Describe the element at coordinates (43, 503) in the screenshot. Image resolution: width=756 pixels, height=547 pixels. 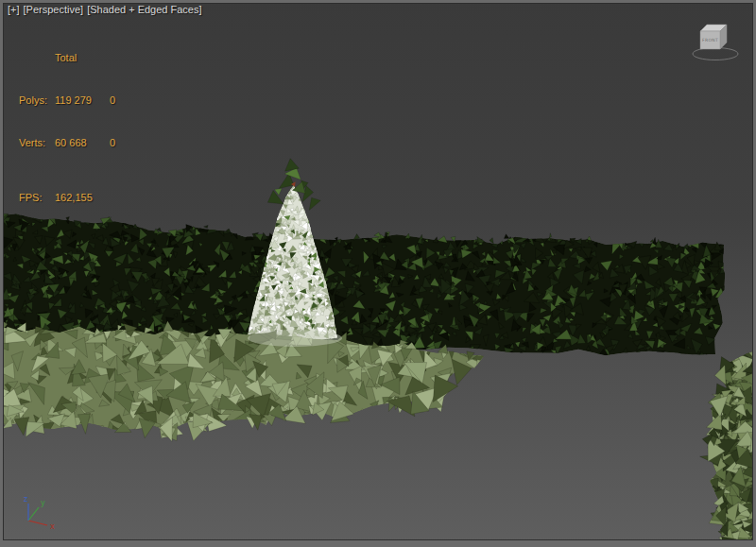
I see `y-axis-label: y` at that location.